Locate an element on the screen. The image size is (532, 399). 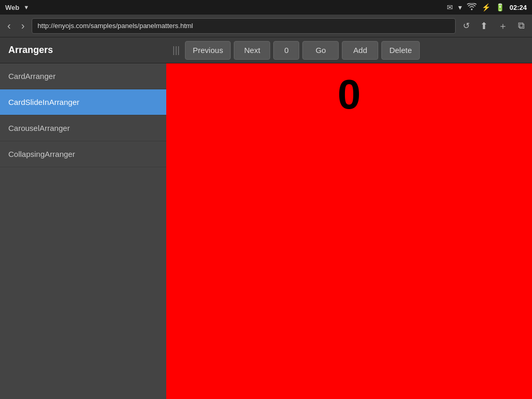
nav-bar: ‹ › ↺ ⬆ ＋ ⧉ is located at coordinates (266, 26).